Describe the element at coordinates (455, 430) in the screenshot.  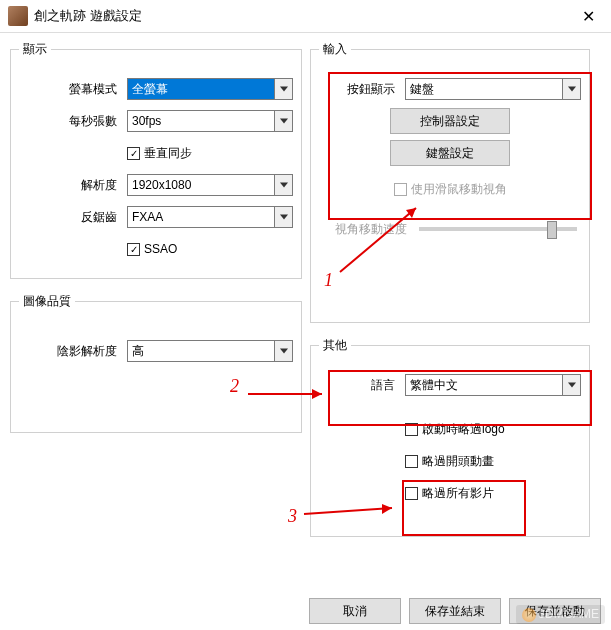
I see `skip-logo-checkbox: 啟動時略過logo` at that location.